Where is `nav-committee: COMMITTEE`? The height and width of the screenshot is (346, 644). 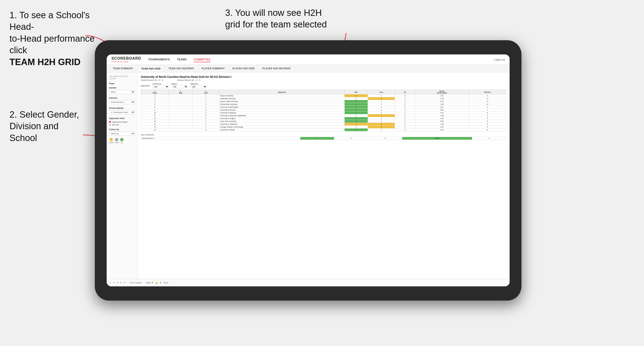 nav-committee: COMMITTEE is located at coordinates (202, 59).